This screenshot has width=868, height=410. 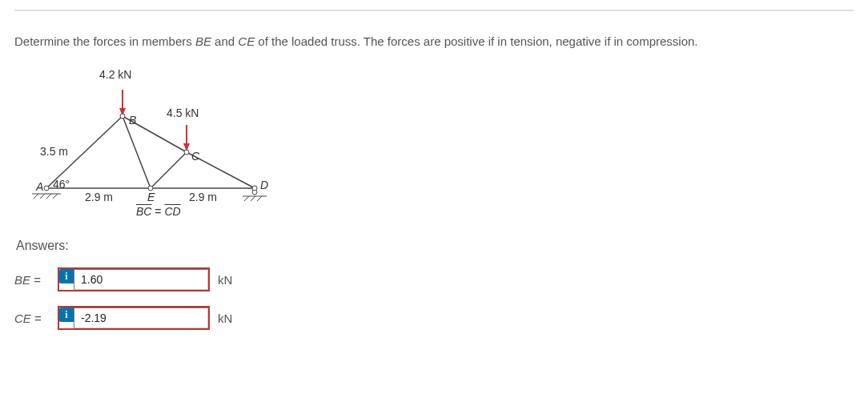 What do you see at coordinates (141, 318) in the screenshot?
I see `input-ce` at bounding box center [141, 318].